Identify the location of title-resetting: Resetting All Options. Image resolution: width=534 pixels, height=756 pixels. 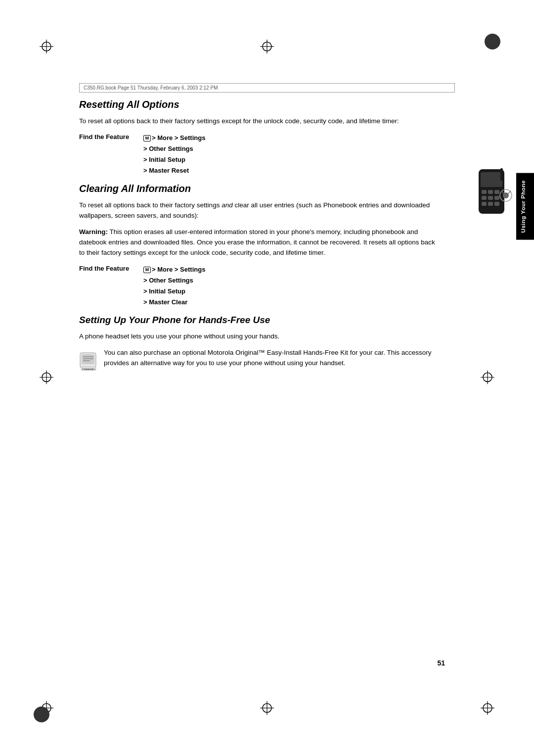
(257, 105).